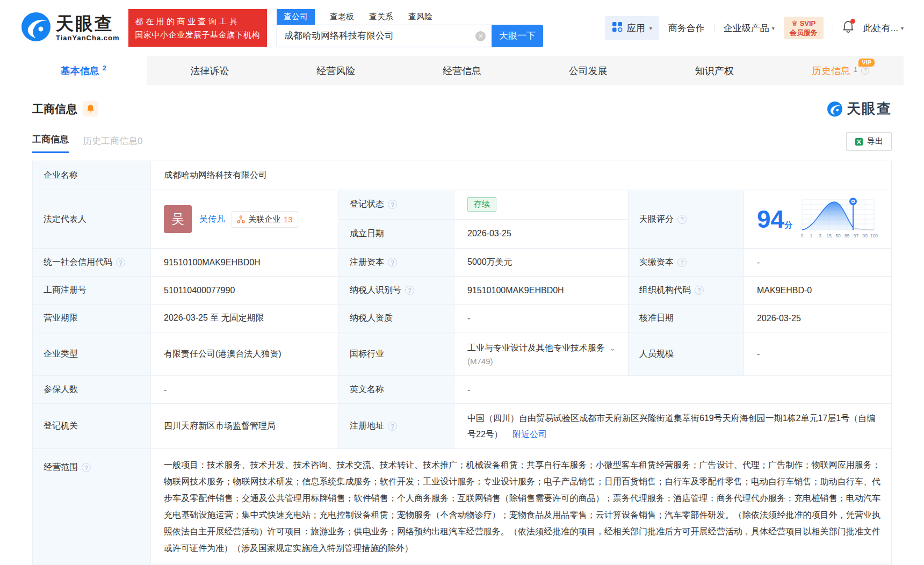 The height and width of the screenshot is (565, 924). Describe the element at coordinates (92, 507) in the screenshot. I see `business-scope-label-cell: 经营范围?` at that location.